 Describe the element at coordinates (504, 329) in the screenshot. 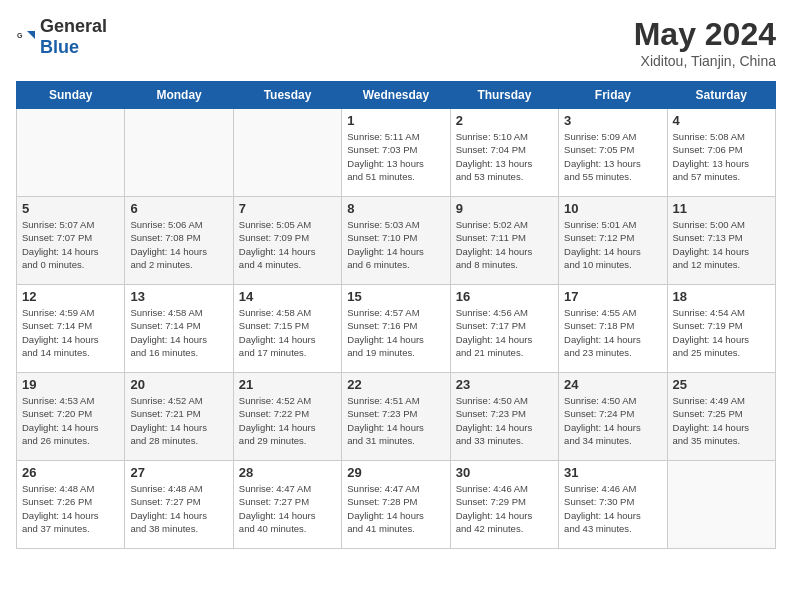

I see `calendar-cell: 16Sunrise: 4:56 AMSunset: 7:17 PMDayligh…` at that location.